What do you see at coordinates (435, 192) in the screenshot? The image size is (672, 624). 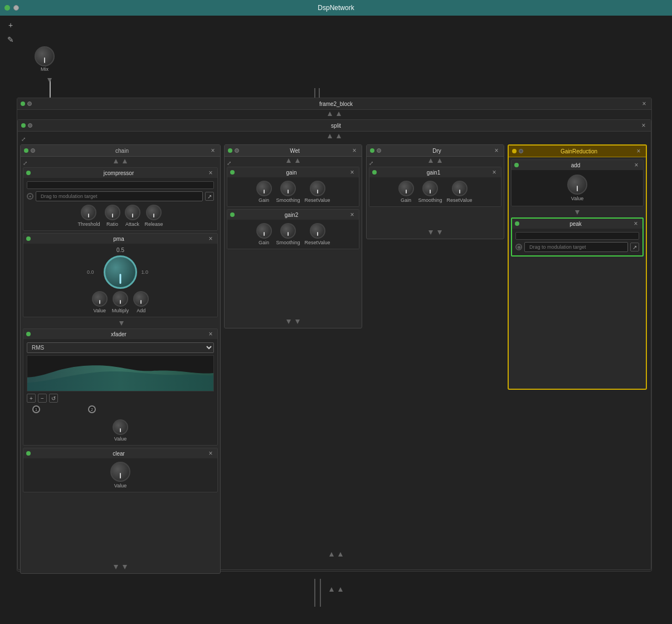 I see `gain1-knobs-row: Gain Smoothing ResetValue` at bounding box center [435, 192].